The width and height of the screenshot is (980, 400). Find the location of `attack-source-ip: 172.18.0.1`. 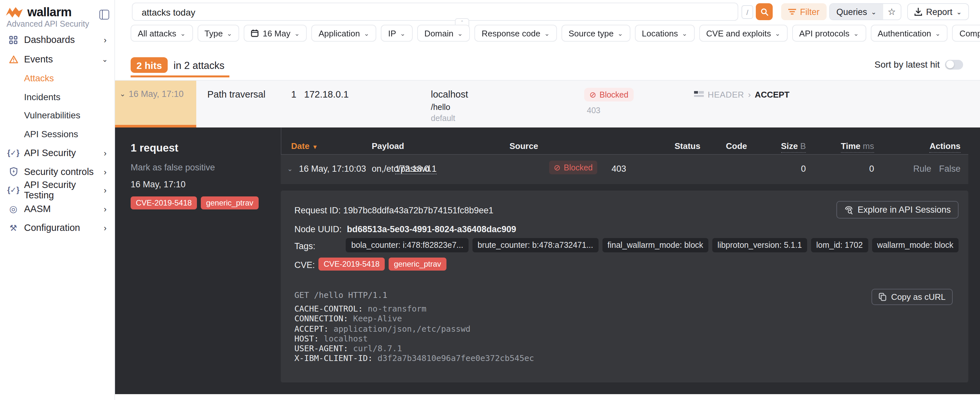

attack-source-ip: 172.18.0.1 is located at coordinates (326, 94).